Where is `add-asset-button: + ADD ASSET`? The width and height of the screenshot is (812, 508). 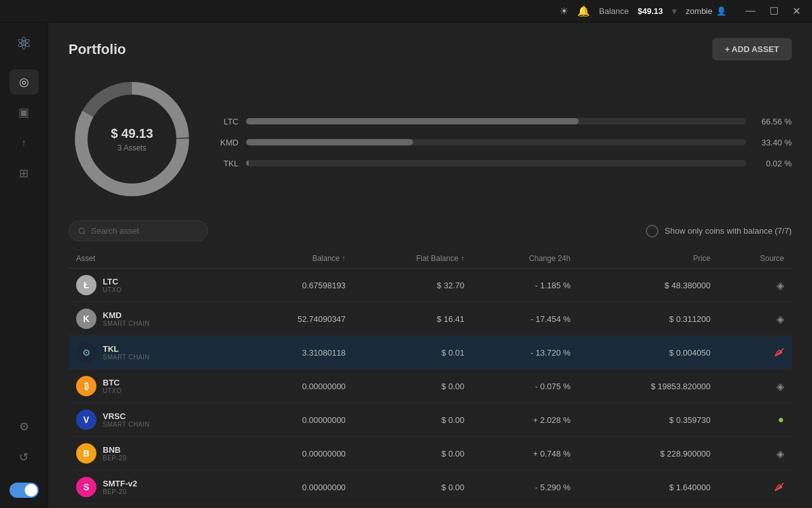
add-asset-button: + ADD ASSET is located at coordinates (752, 50).